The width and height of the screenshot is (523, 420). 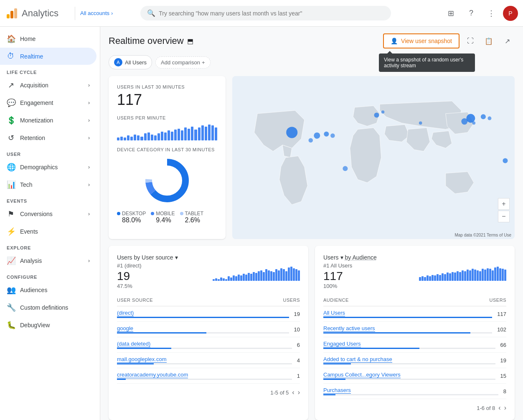 What do you see at coordinates (176, 257) in the screenshot?
I see `dropdown-arrow-icon: ▾` at bounding box center [176, 257].